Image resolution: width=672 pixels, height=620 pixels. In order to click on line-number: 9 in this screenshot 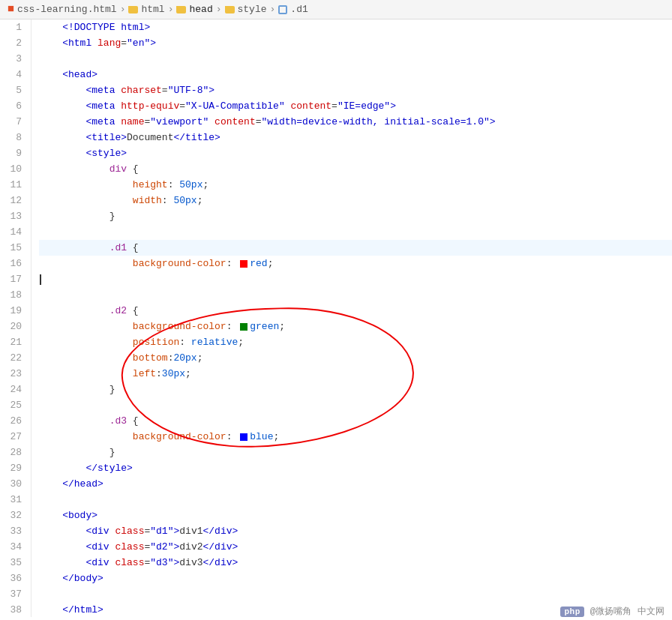, I will do `click(14, 153)`.